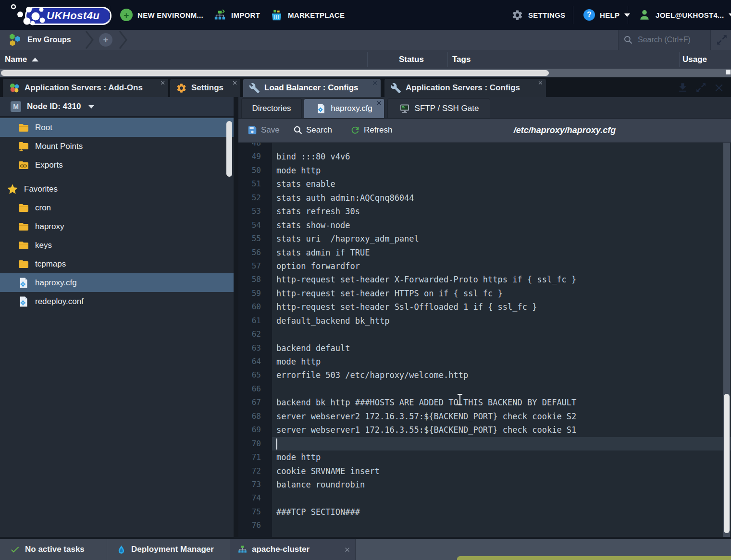  What do you see at coordinates (86, 88) in the screenshot?
I see `tab-application-servers-add-ons: Application Servers : Add-Ons` at bounding box center [86, 88].